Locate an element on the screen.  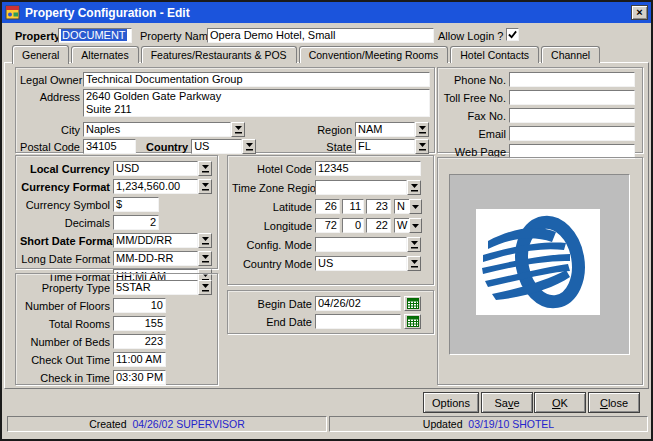
currency-format-label: Currency Format is located at coordinates (65, 187).